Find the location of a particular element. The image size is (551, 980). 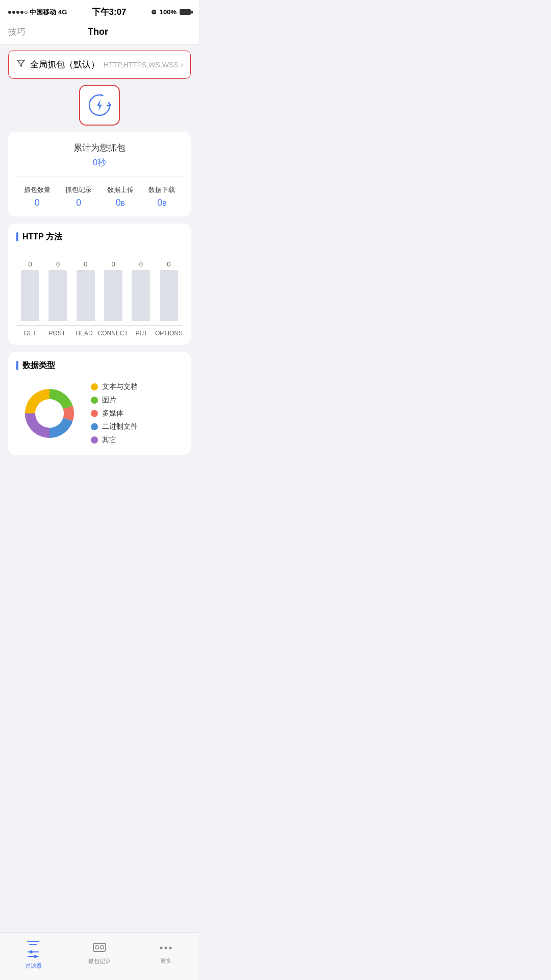

data-type-title: 数据类型 is located at coordinates (99, 365).